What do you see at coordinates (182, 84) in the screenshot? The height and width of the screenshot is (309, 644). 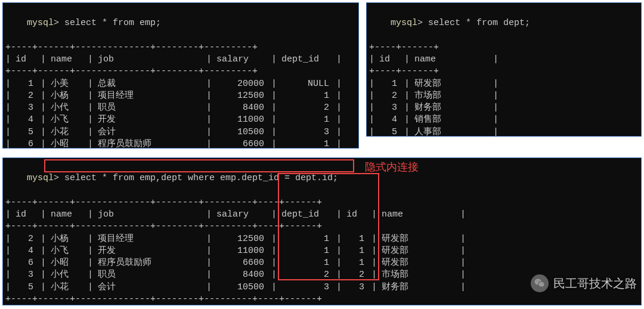 I see `table-row: |1|小美|总裁|20000|NULL|` at bounding box center [182, 84].